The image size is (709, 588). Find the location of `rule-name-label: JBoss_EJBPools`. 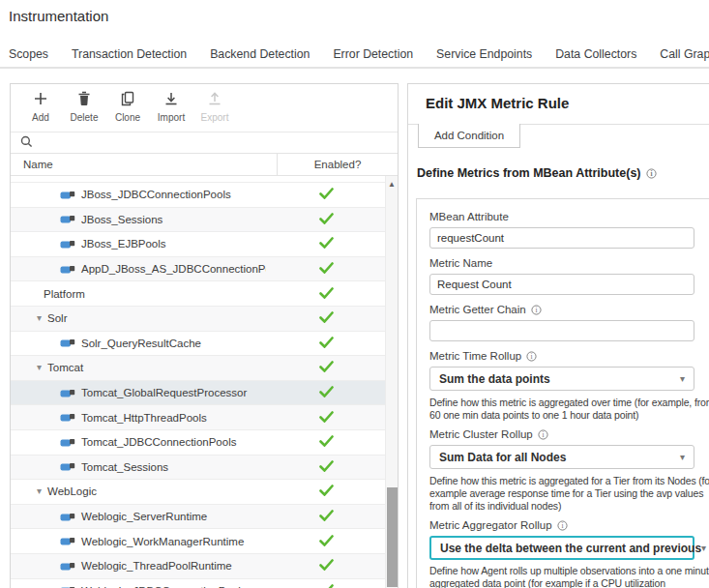

rule-name-label: JBoss_EJBPools is located at coordinates (124, 244).